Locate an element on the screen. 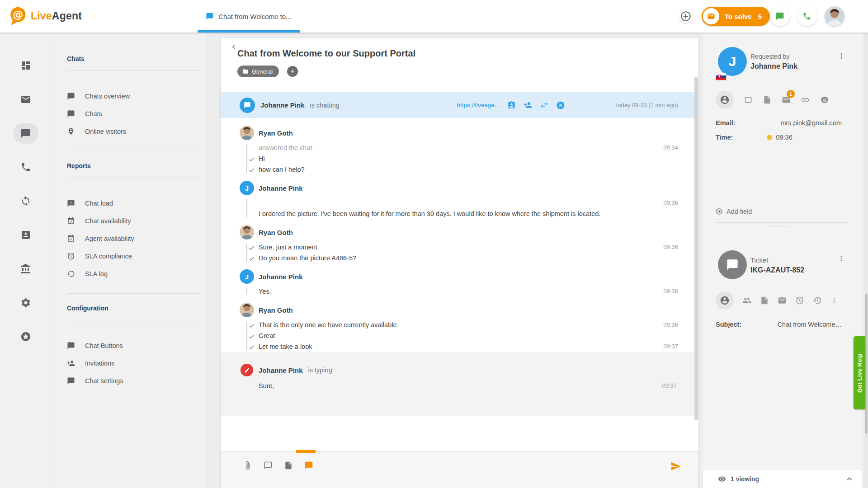  invite-agent-button is located at coordinates (528, 105).